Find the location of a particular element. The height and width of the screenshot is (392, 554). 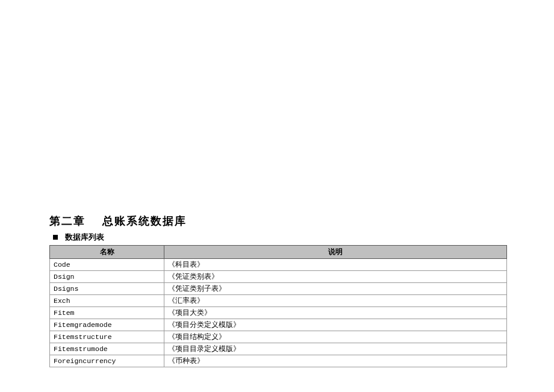

header-name: 名称 is located at coordinates (107, 252).